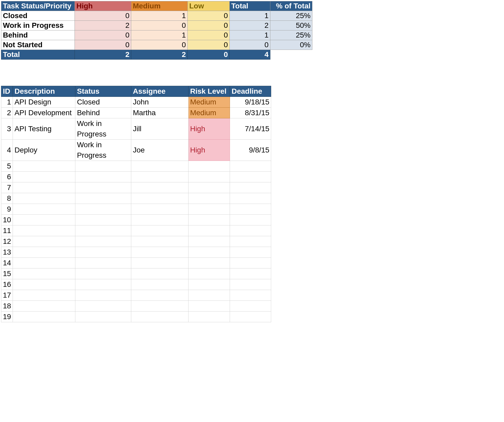 The height and width of the screenshot is (422, 504). I want to click on summary-cell: 50%, so click(291, 26).